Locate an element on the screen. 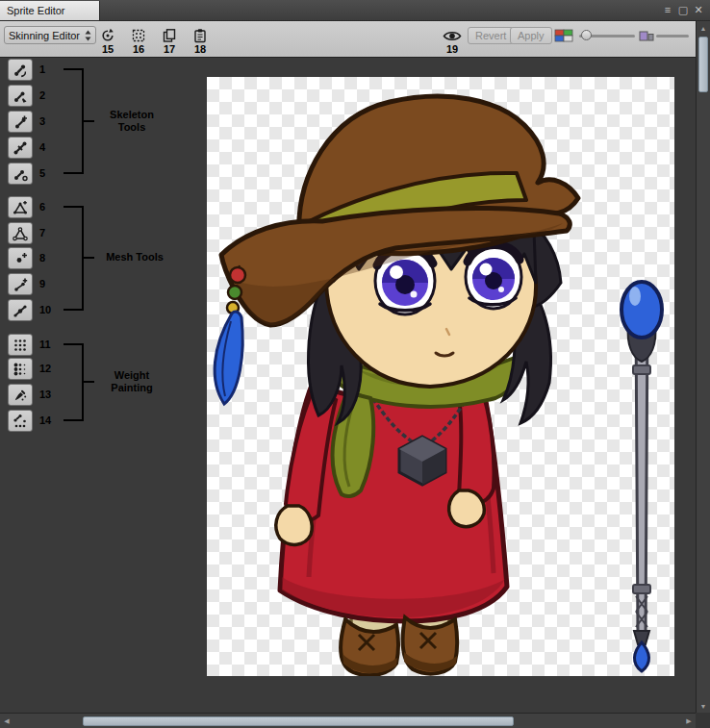 This screenshot has height=728, width=710. dropdown-arrows-icon is located at coordinates (89, 36).